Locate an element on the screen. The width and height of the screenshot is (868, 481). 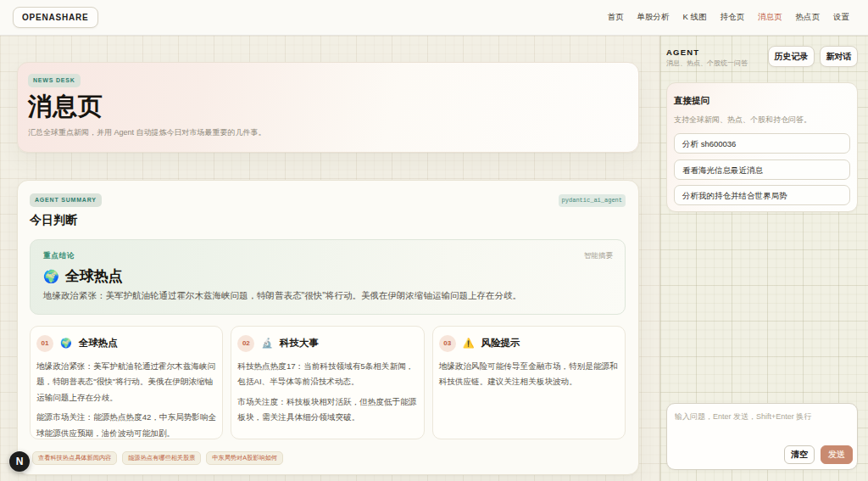
key-conclusion-title-row: 🌍 全球热点 is located at coordinates (328, 277).